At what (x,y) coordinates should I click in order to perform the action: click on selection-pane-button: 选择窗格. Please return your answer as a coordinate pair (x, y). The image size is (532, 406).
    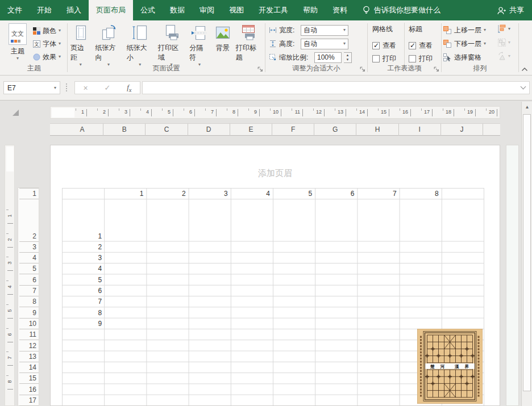
    Looking at the image, I should click on (462, 57).